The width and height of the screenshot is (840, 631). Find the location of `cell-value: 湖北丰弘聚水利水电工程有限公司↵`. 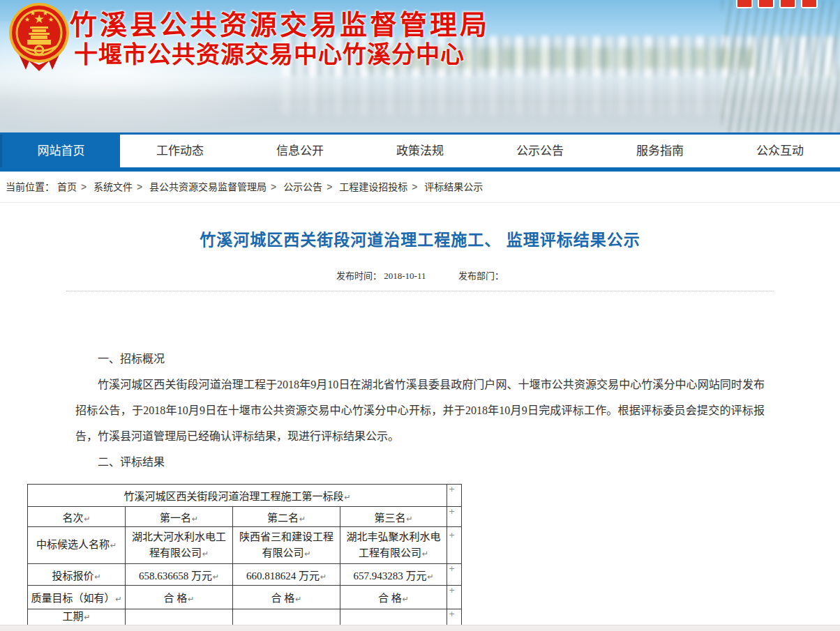

cell-value: 湖北丰弘聚水利水电工程有限公司↵ is located at coordinates (393, 545).